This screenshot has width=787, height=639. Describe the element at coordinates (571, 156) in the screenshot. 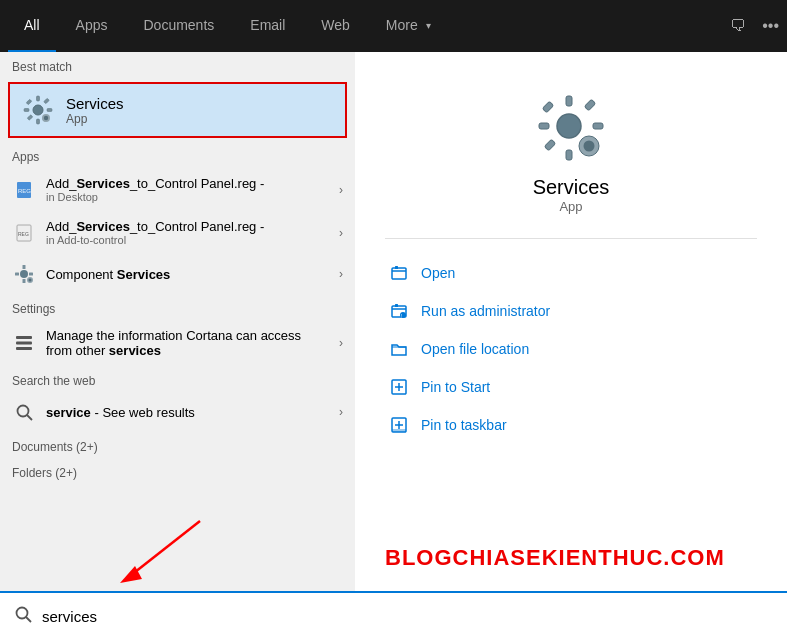

I see `app-hero: Services App` at that location.